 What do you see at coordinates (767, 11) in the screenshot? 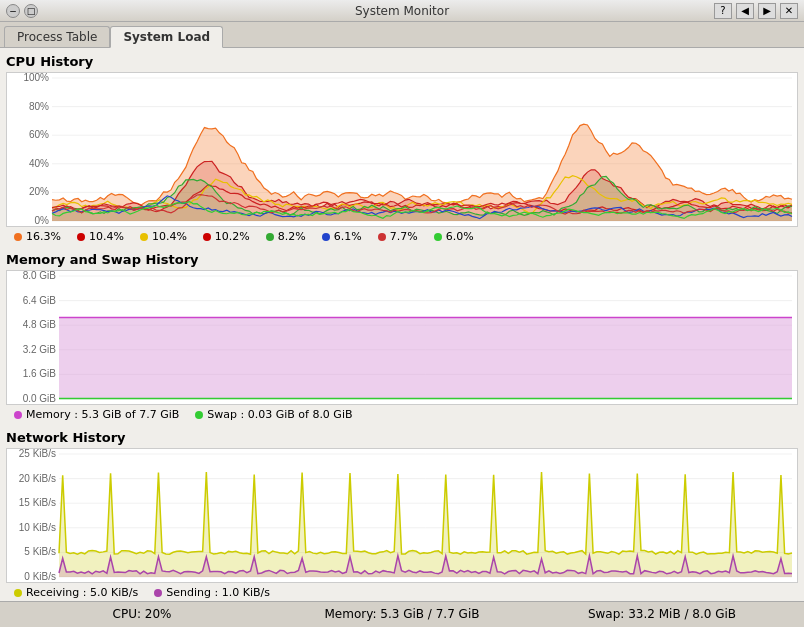
I see `next-button: ▶` at bounding box center [767, 11].